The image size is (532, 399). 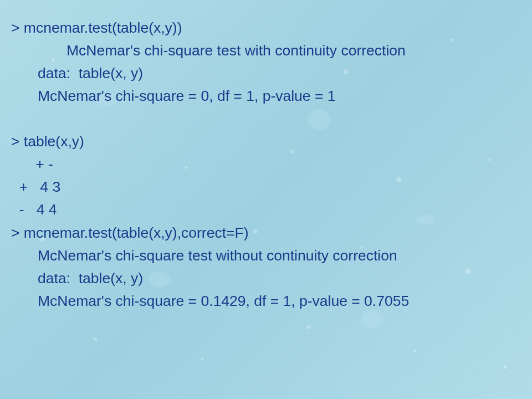 What do you see at coordinates (266, 233) in the screenshot?
I see `code-line: > mcnemar.test(table(x,y),correct=F)` at bounding box center [266, 233].